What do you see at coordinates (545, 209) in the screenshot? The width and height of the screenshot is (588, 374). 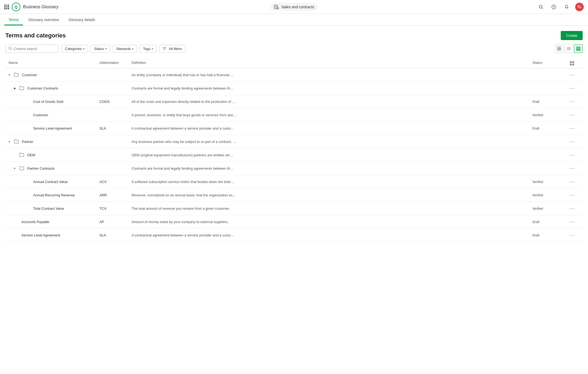 I see `row-status: Verified` at bounding box center [545, 209].